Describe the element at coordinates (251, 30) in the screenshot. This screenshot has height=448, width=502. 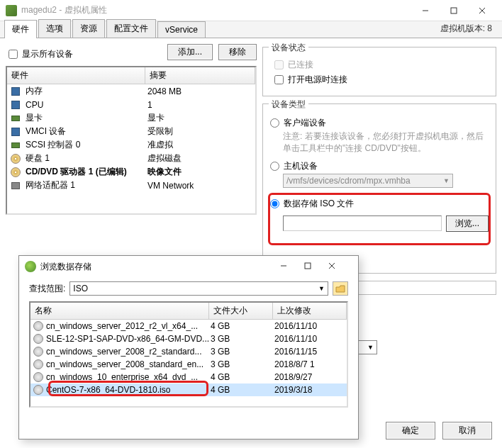
I see `tab-bar: 硬件 选项 资源 配置文件 vService 虚拟机版本: 8` at that location.